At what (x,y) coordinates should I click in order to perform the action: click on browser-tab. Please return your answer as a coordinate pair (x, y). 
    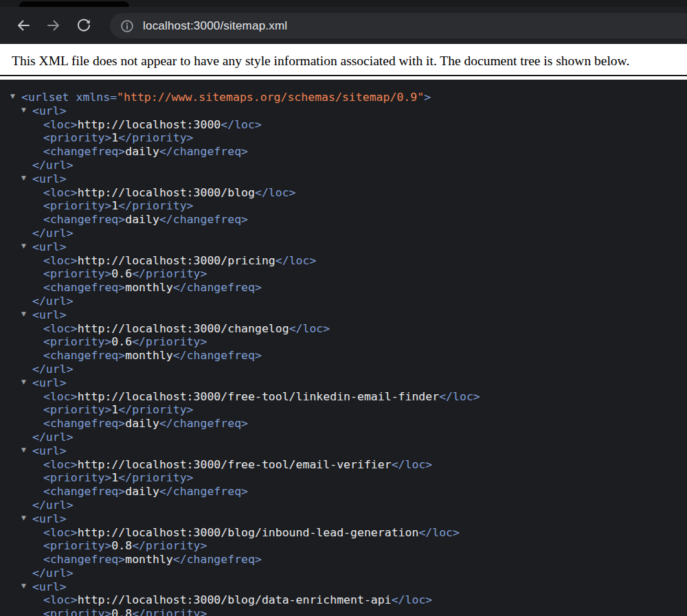
    Looking at the image, I should click on (74, 4).